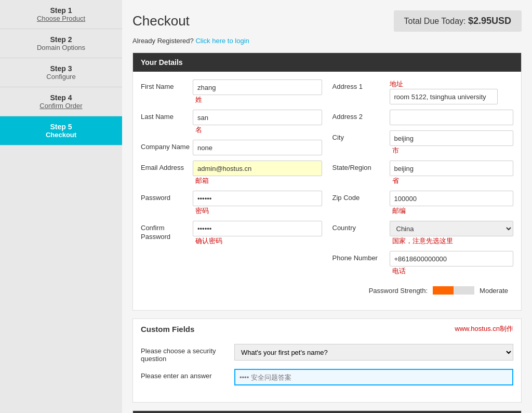 The image size is (532, 413). I want to click on custom-fields-section: Custom Fields www.hostus.cn制作 Please cho…, so click(327, 361).